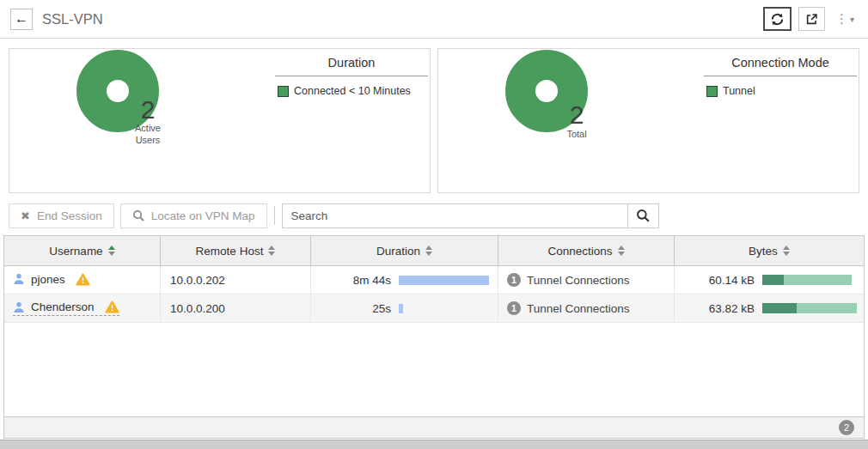 Image resolution: width=868 pixels, height=449 pixels. Describe the element at coordinates (777, 19) in the screenshot. I see `refresh-icon` at that location.